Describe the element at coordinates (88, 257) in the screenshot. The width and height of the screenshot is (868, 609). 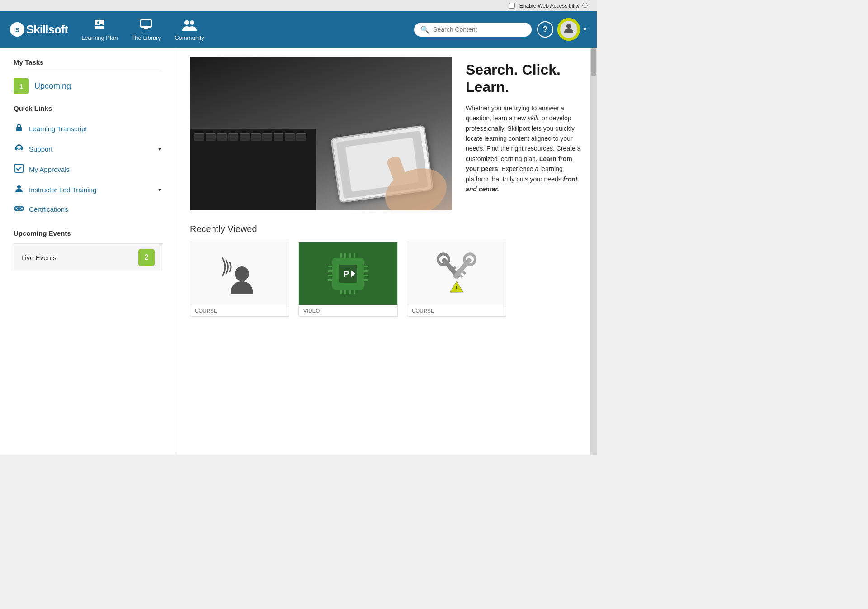
I see `live-events-row: Live Events 2` at that location.